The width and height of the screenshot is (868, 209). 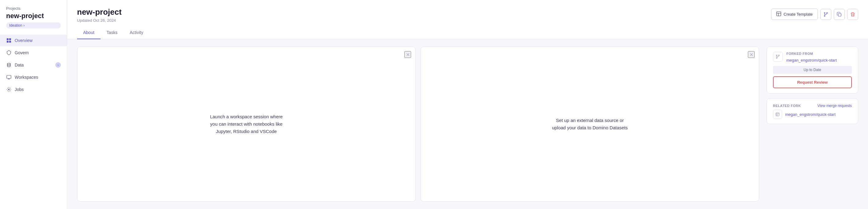 What do you see at coordinates (20, 89) in the screenshot?
I see `jobs-label: Jobs` at bounding box center [20, 89].